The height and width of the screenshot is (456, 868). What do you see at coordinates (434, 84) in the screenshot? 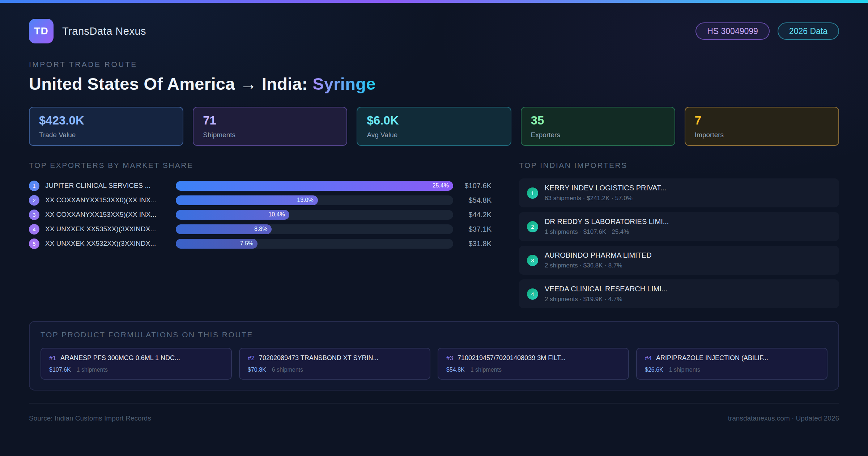
I see `page-title: United States Of America → India: Syring…` at bounding box center [434, 84].